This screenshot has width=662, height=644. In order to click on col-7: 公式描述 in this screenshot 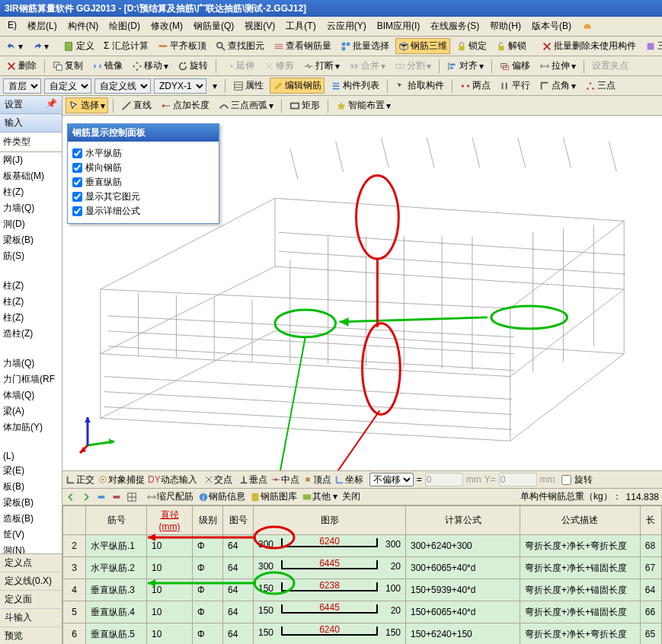, I will do `click(580, 521)`.